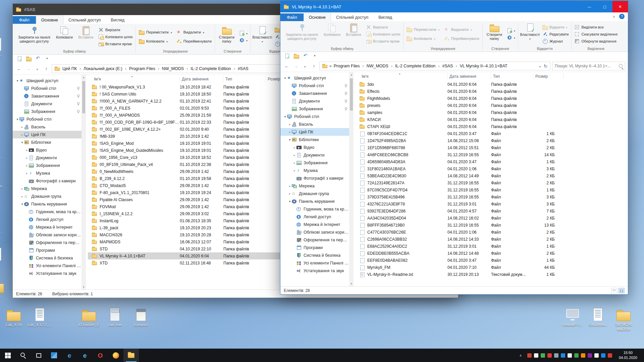  I want to click on copy-path-button: Копіювати шлях, so click(383, 34).